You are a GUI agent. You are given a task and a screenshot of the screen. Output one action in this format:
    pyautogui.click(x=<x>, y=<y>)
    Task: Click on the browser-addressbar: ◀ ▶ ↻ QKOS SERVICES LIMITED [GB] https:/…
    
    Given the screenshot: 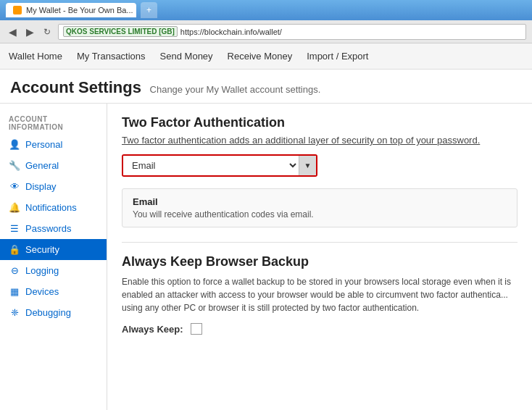 What is the action you would take?
    pyautogui.click(x=266, y=32)
    